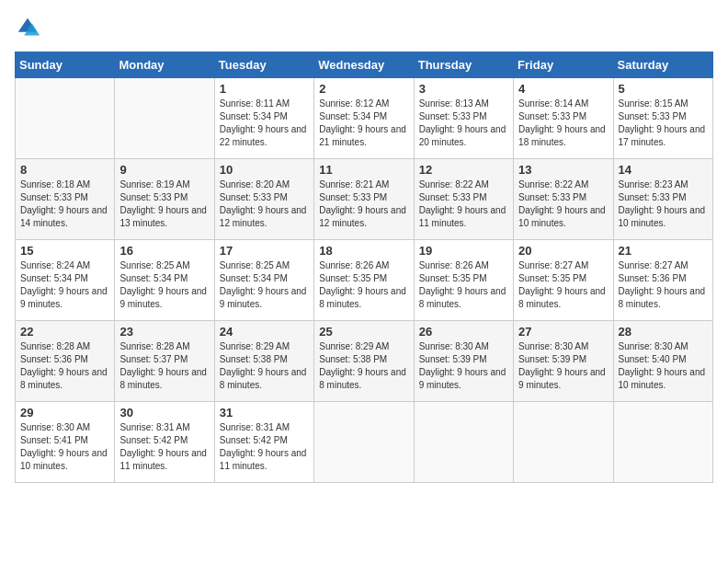 The width and height of the screenshot is (728, 563). I want to click on column-header-monday: Monday, so click(165, 65).